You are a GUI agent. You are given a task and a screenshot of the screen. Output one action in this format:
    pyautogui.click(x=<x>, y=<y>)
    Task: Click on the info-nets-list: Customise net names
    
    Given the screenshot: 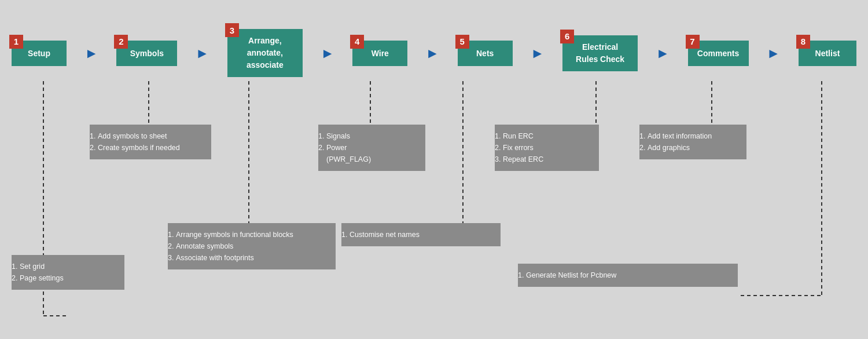 What is the action you would take?
    pyautogui.click(x=421, y=235)
    